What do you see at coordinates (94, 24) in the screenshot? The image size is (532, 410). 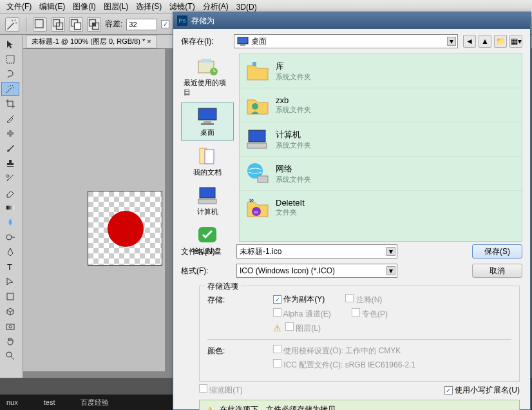 I see `selection-mode-intersect-icon` at bounding box center [94, 24].